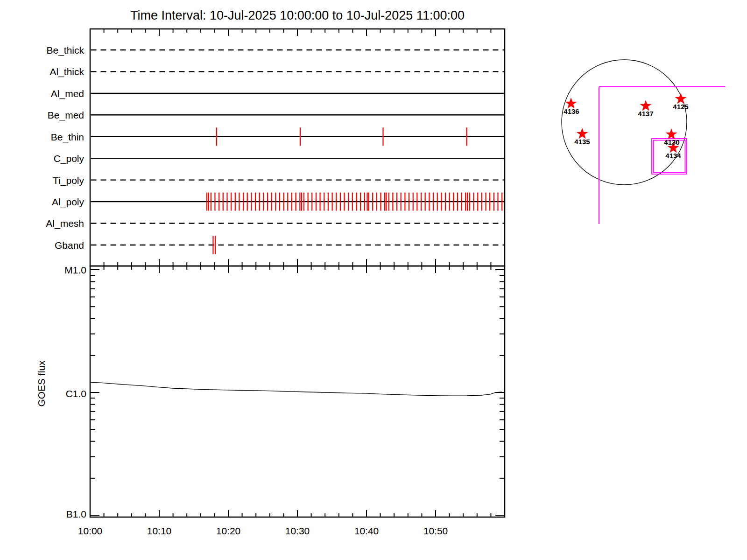 This screenshot has height=560, width=747. What do you see at coordinates (298, 531) in the screenshot?
I see `xtick-label-1030: 10:30` at bounding box center [298, 531].